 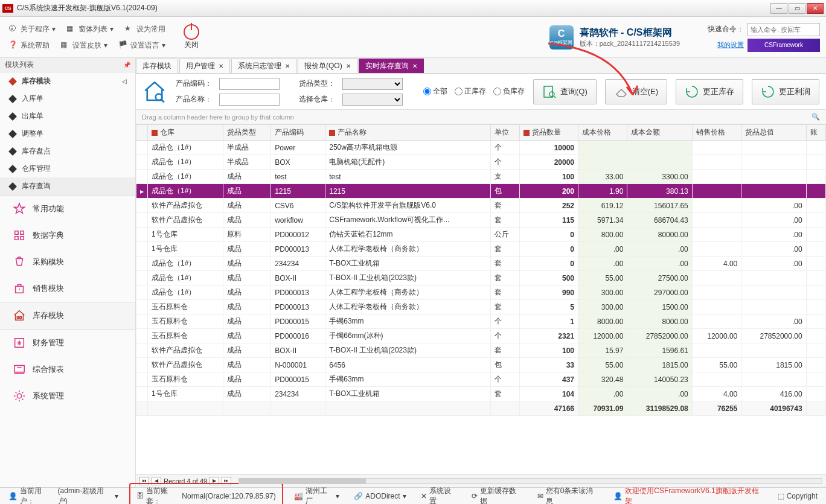 What do you see at coordinates (481, 278) in the screenshot?
I see `table-row: 成品仓（1#）成品BOX-IIT-BOX-II 工业机箱(2023款)套5005…` at bounding box center [481, 278].